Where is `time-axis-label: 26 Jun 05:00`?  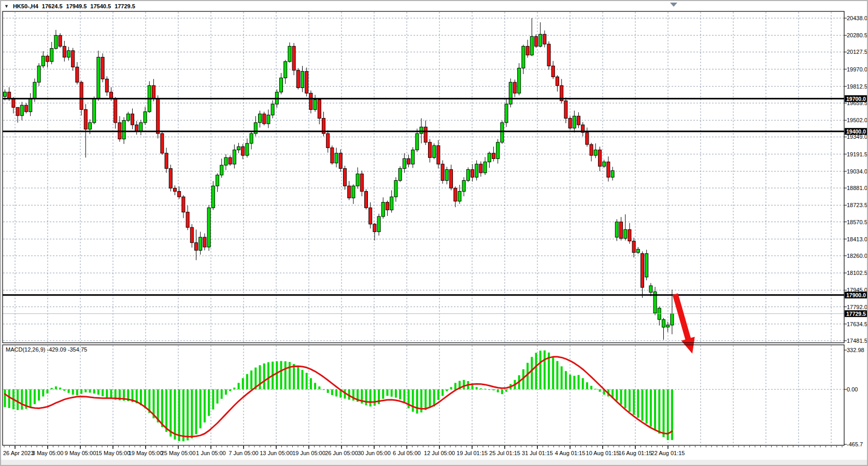
time-axis-label: 26 Jun 05:00 is located at coordinates (341, 453).